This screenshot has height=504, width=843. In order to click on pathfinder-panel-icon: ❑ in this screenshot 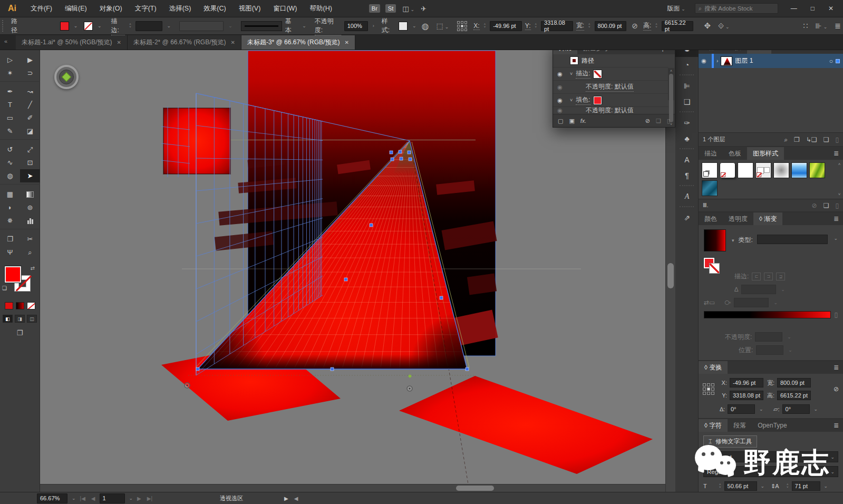, I will do `click(687, 102)`.